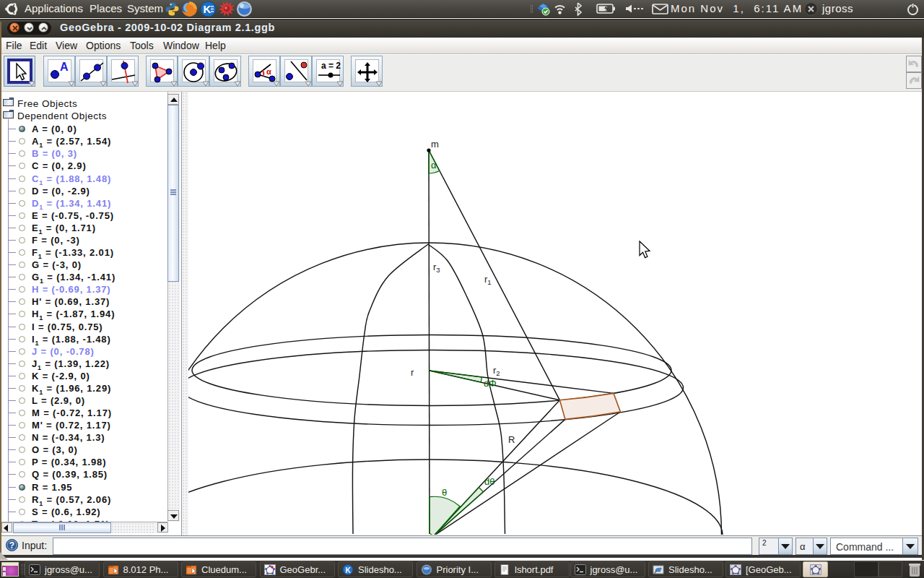  I want to click on svg-text: r3, so click(437, 267).